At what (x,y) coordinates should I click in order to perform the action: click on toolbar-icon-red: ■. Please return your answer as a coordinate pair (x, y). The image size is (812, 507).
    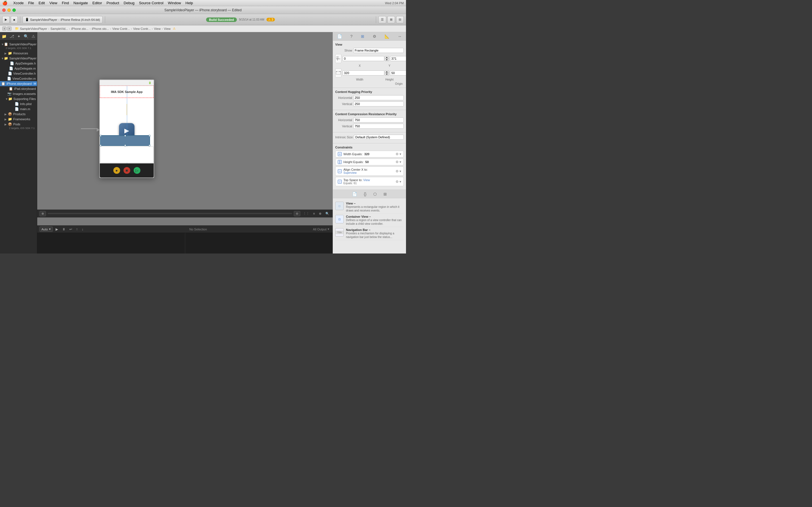
    Looking at the image, I should click on (127, 170).